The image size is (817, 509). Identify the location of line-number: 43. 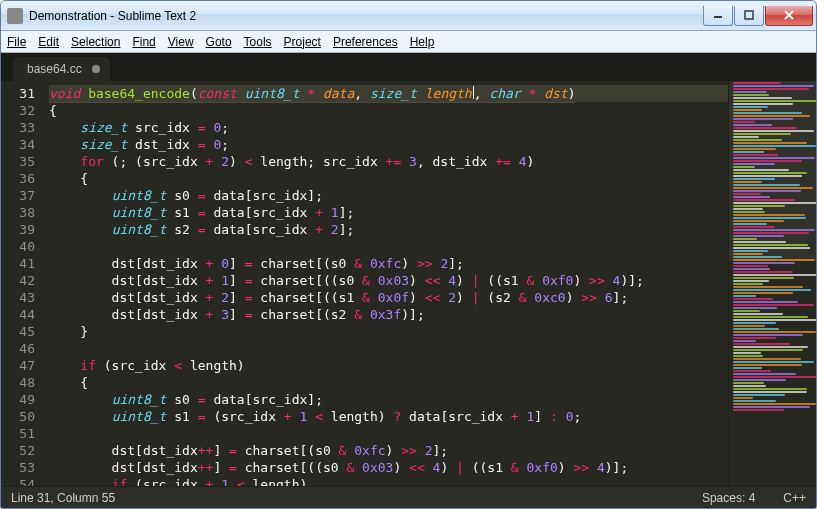
(18, 298).